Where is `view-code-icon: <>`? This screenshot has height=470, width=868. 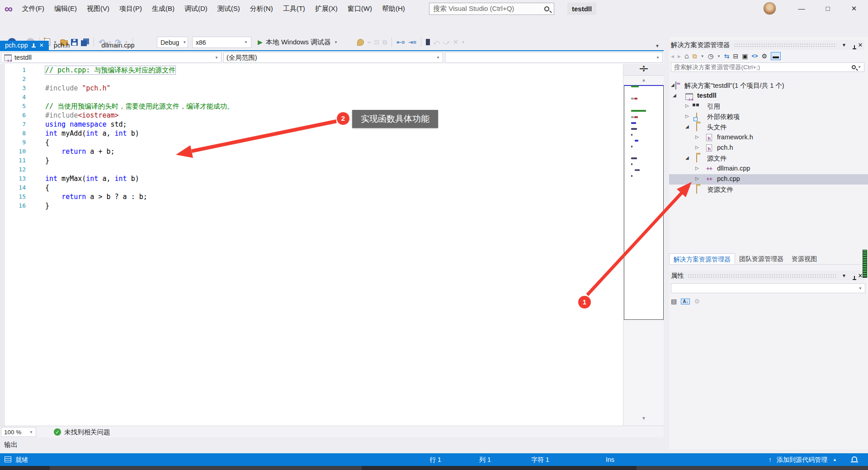
view-code-icon: <> is located at coordinates (755, 56).